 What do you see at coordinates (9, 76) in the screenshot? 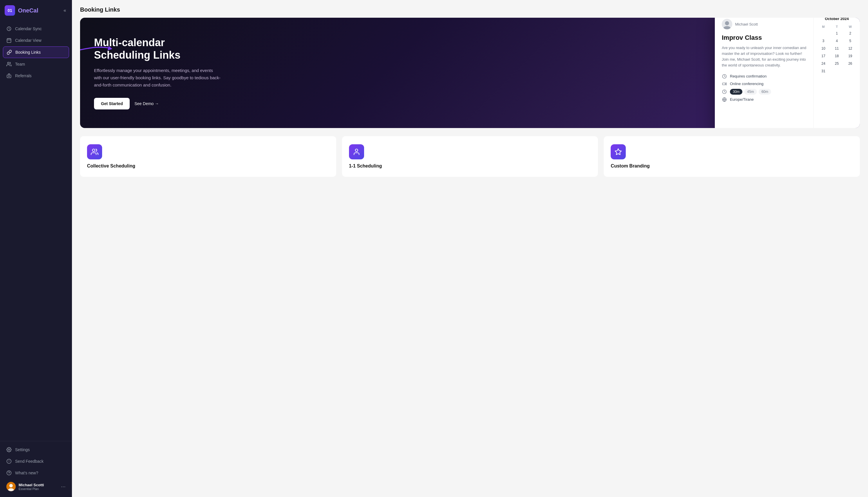
I see `referrals-icon` at bounding box center [9, 76].